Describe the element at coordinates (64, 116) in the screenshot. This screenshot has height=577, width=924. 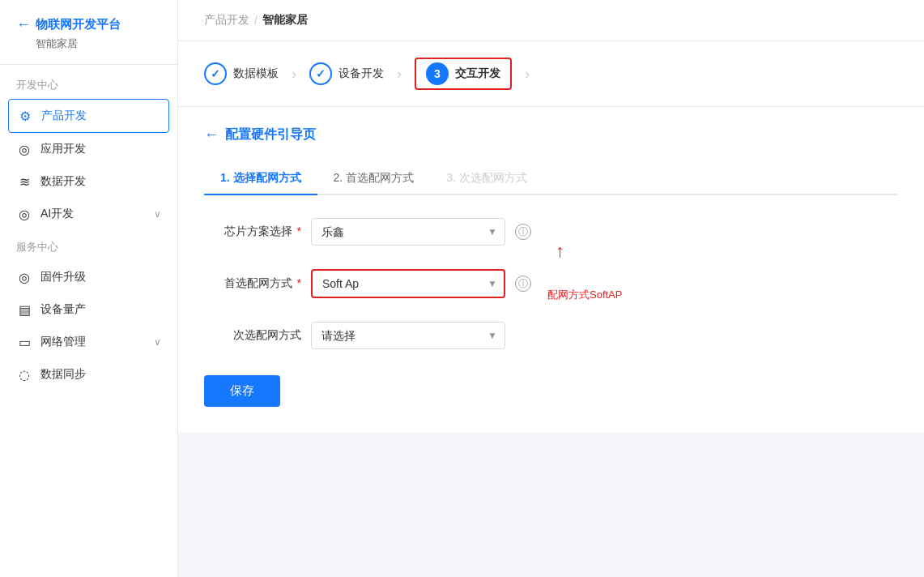
I see `sidebar-item-label: 产品开发` at that location.